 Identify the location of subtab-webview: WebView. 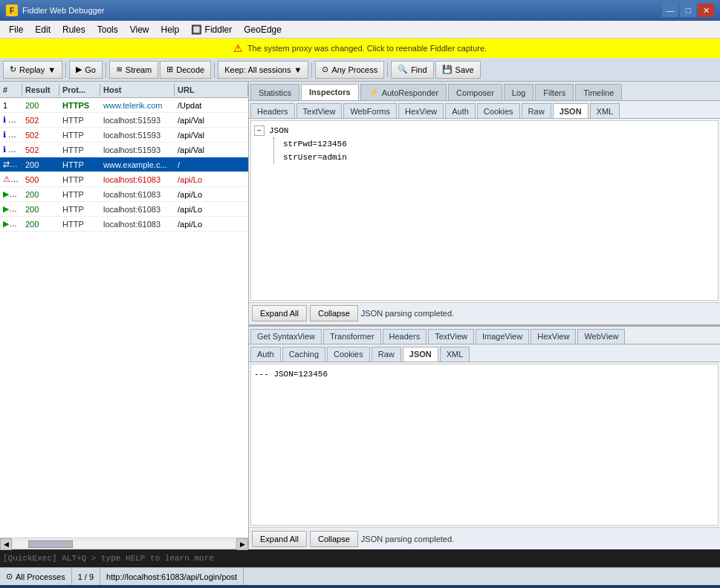
(601, 336).